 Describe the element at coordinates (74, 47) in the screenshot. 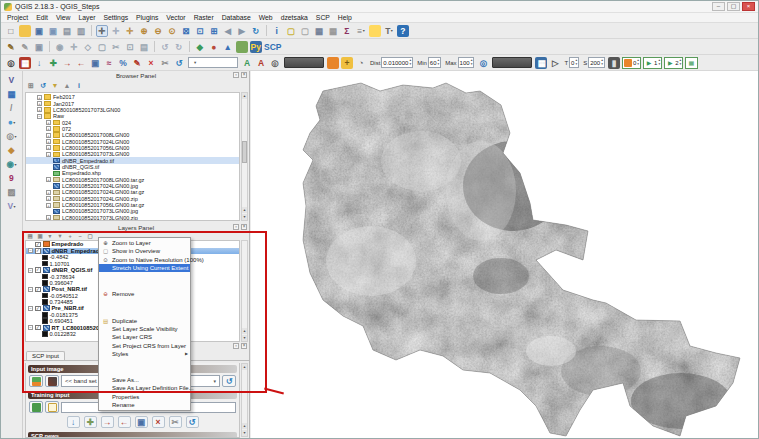

I see `move-feature-icon: ✛` at that location.